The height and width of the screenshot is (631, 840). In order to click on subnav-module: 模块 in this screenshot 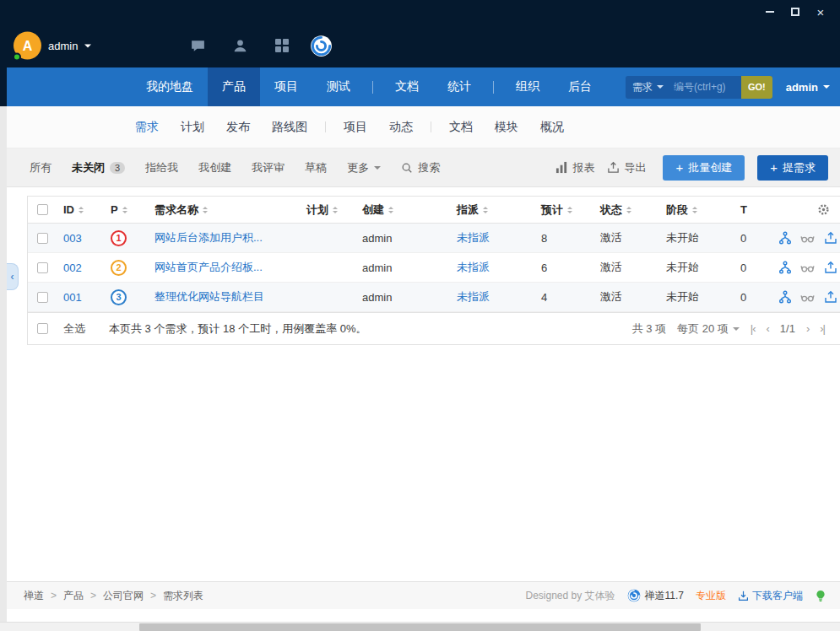, I will do `click(507, 127)`.